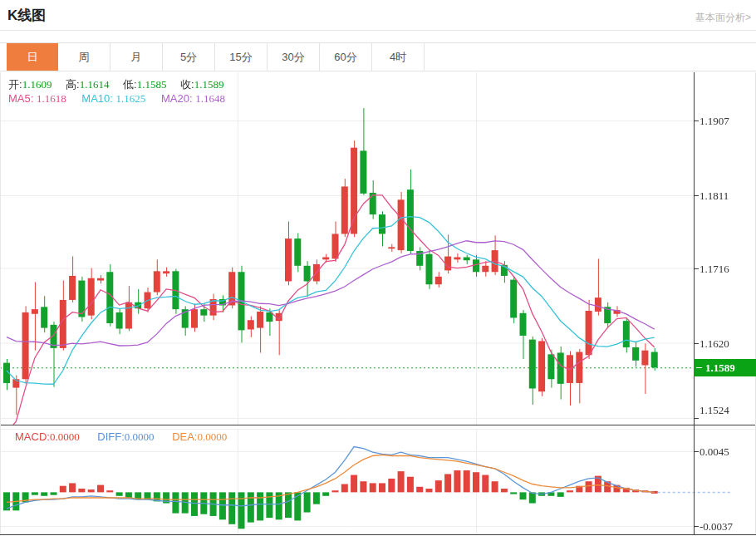 The height and width of the screenshot is (536, 756). I want to click on ma10-readout: MA10: 1.1625, so click(113, 98).